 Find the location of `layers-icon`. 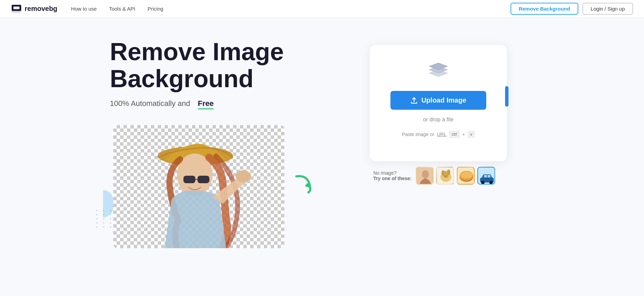

layers-icon is located at coordinates (438, 69).